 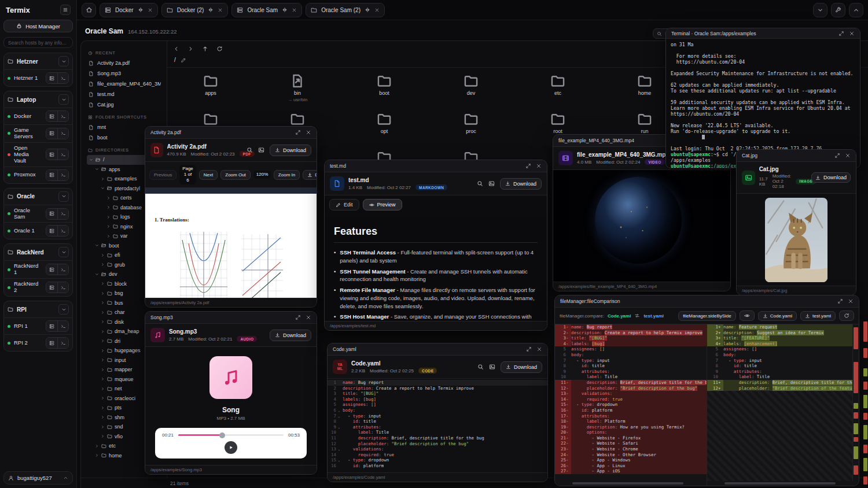 I want to click on host-item-racknerd-2: RackNerd 2, so click(x=38, y=287).